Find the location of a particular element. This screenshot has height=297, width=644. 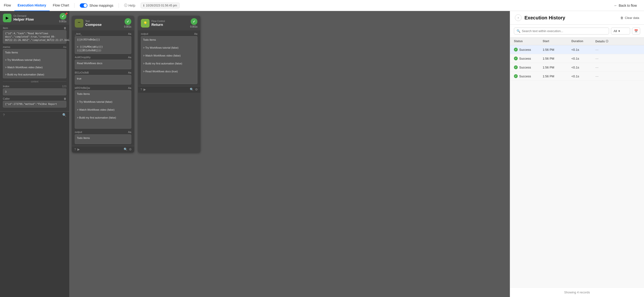

toggle-switch is located at coordinates (84, 6).